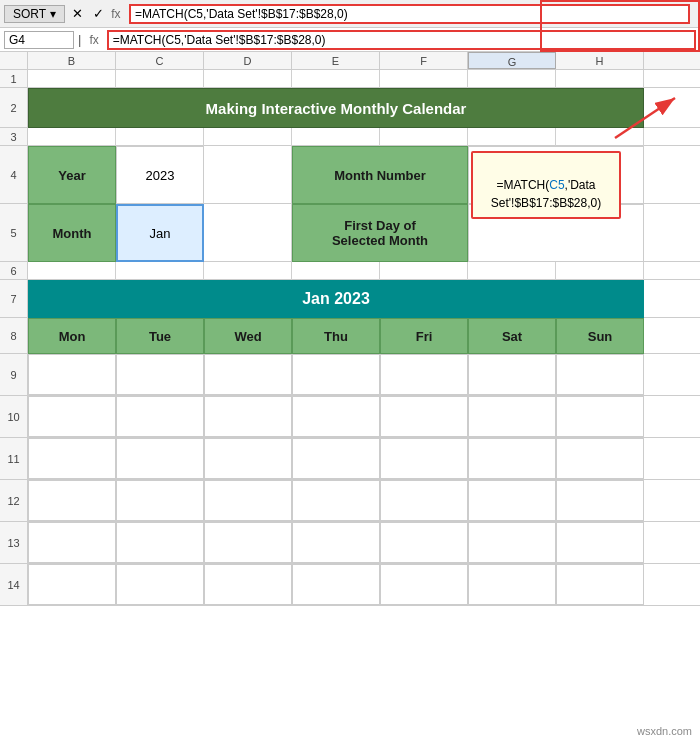 This screenshot has height=741, width=700. I want to click on cal-cell-9b, so click(72, 374).